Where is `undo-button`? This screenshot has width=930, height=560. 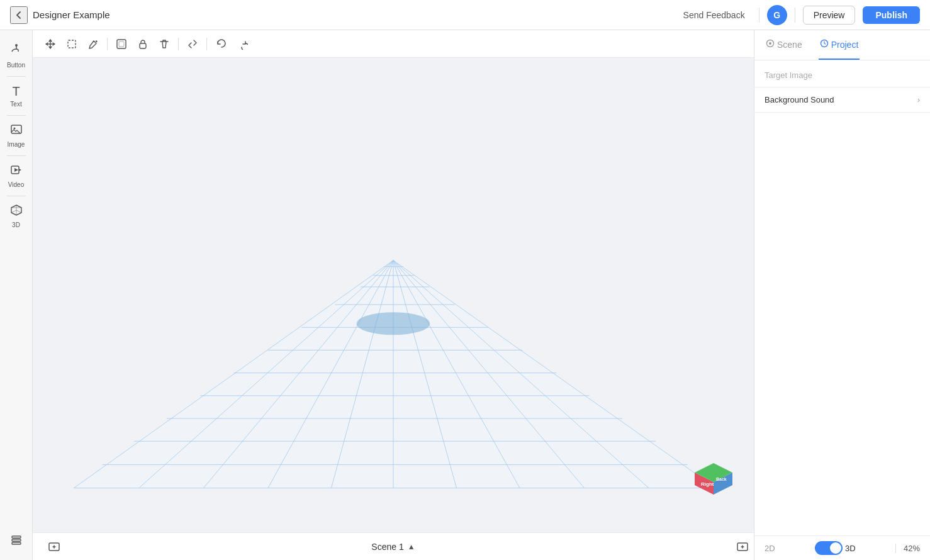 undo-button is located at coordinates (221, 44).